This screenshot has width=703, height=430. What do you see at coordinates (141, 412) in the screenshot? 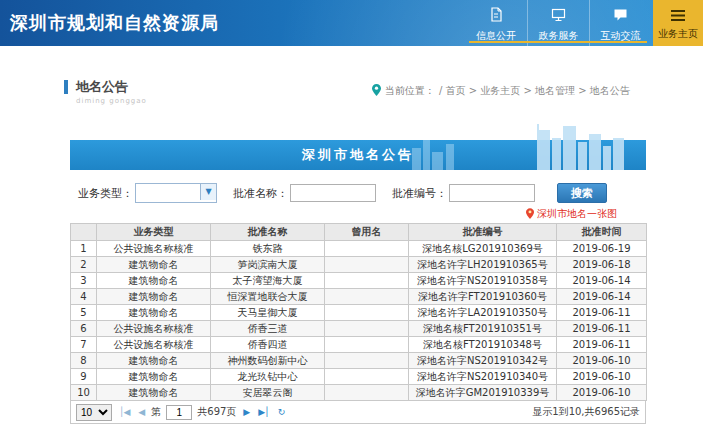
I see `prev-page-button: ◀` at bounding box center [141, 412].